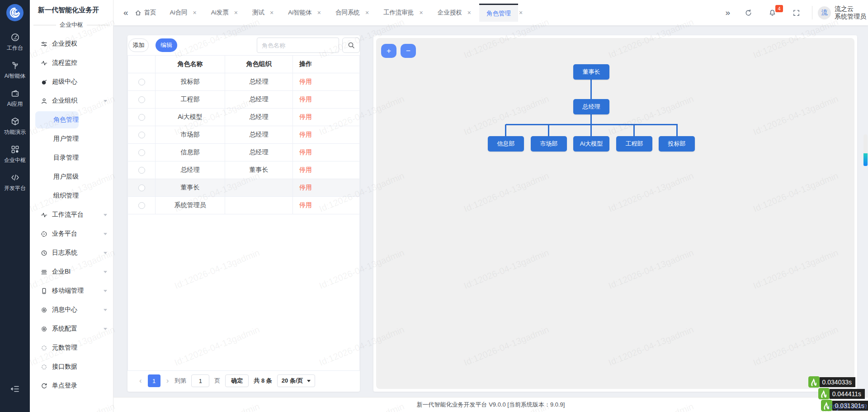 The image size is (868, 412). Describe the element at coordinates (71, 101) in the screenshot. I see `menu-item-enterprise-org: 企业组织` at that location.